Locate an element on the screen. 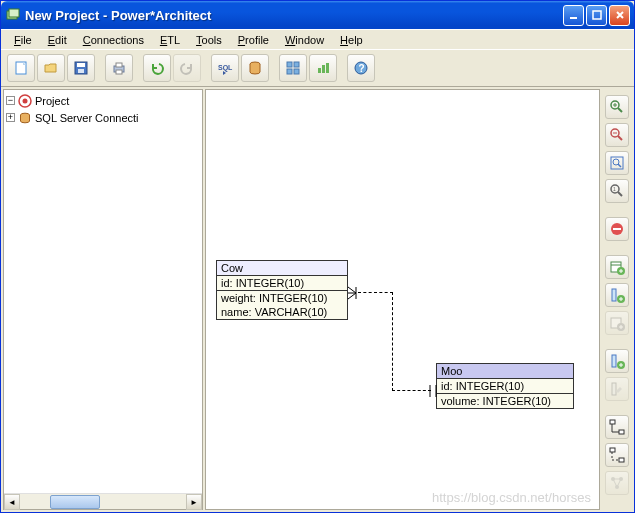 The width and height of the screenshot is (635, 513). new-table-button is located at coordinates (617, 267).